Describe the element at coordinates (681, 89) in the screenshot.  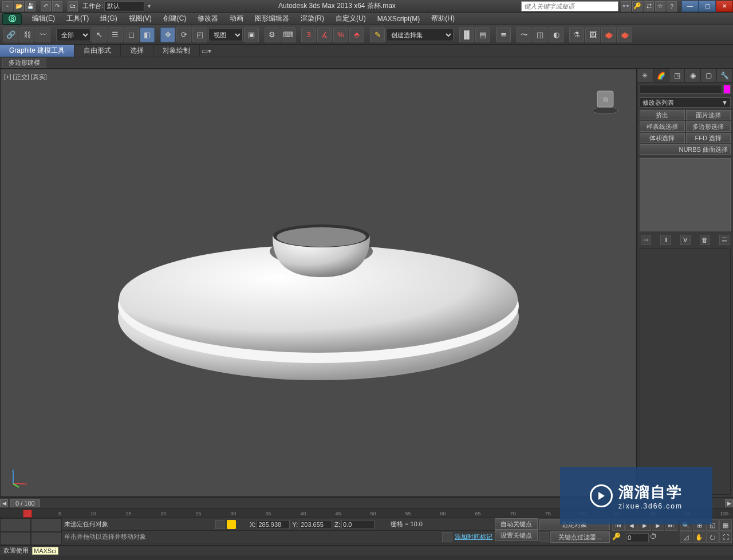
I see `object-name-input` at that location.